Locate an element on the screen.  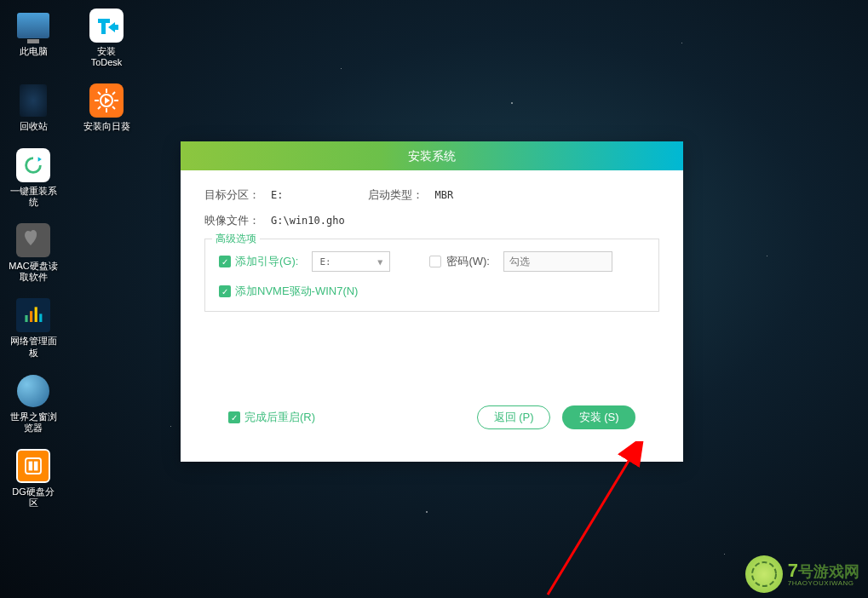
bin-icon is located at coordinates (33, 101).